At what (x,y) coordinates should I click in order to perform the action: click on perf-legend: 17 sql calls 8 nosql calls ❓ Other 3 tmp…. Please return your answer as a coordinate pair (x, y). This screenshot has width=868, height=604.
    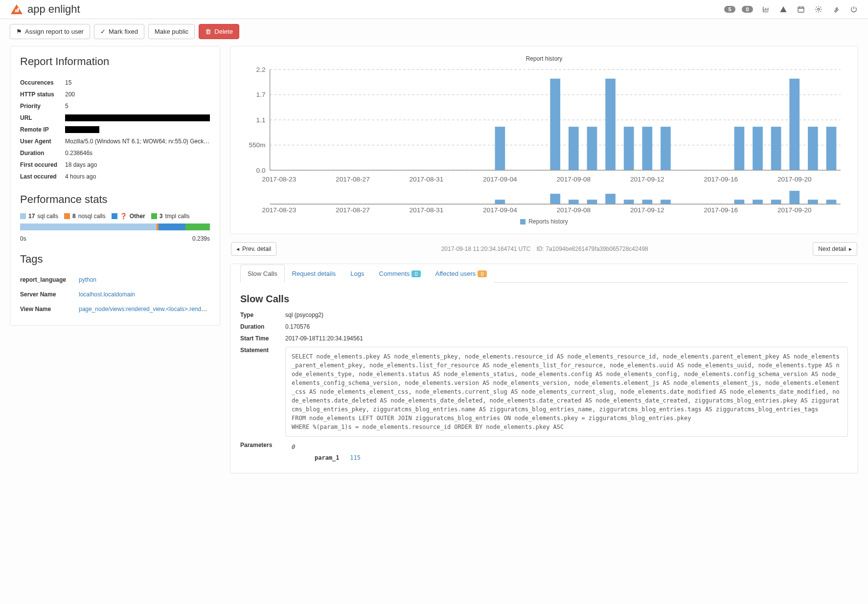
    Looking at the image, I should click on (115, 216).